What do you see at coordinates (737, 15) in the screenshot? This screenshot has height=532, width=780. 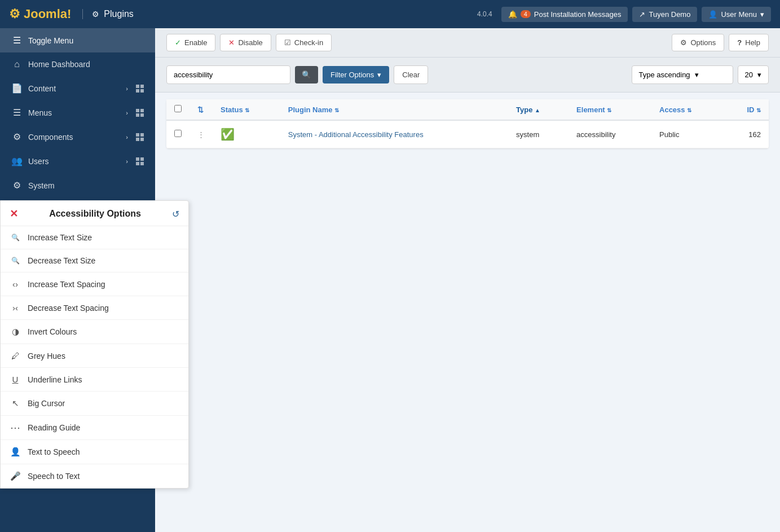 I see `user-menu-button: 👤 User Menu ▾` at bounding box center [737, 15].